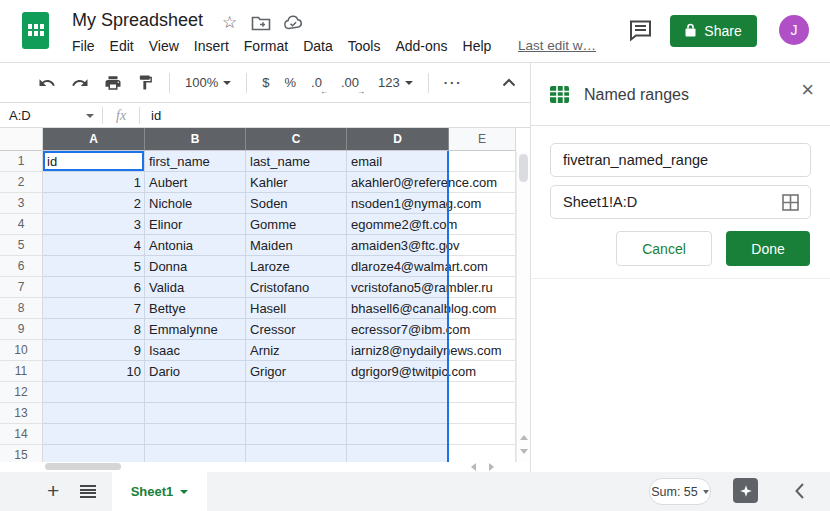  What do you see at coordinates (196, 330) in the screenshot?
I see `cell-B9: Emmalynne` at bounding box center [196, 330].